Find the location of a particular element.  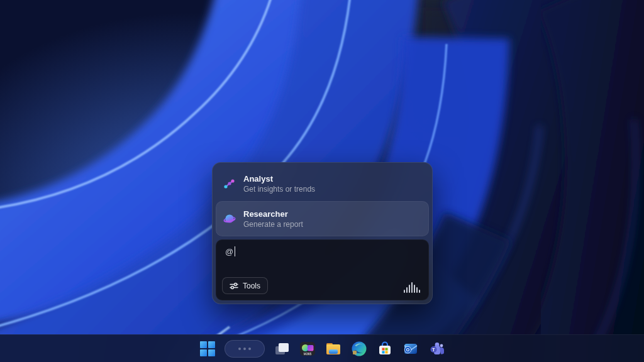

outlook-badge-label: O is located at coordinates (408, 349).